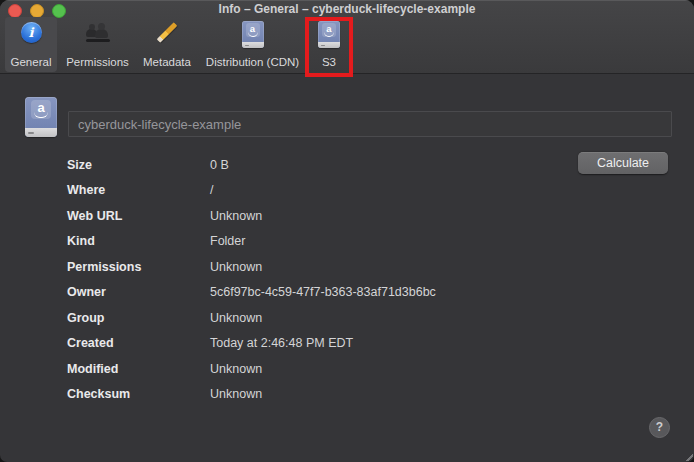  What do you see at coordinates (316, 216) in the screenshot?
I see `info-row-web-url: Web URL Unknown` at bounding box center [316, 216].